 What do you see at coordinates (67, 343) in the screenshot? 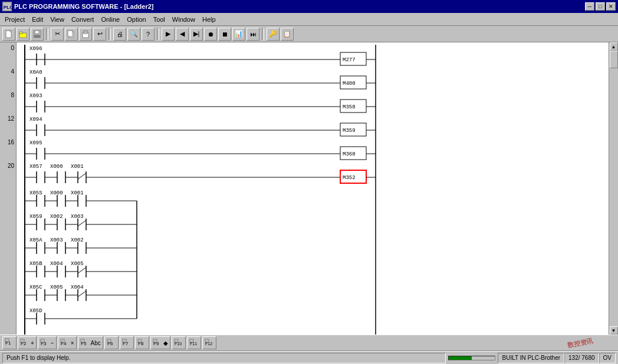
I see `f4-button: F4 ×` at bounding box center [67, 343].